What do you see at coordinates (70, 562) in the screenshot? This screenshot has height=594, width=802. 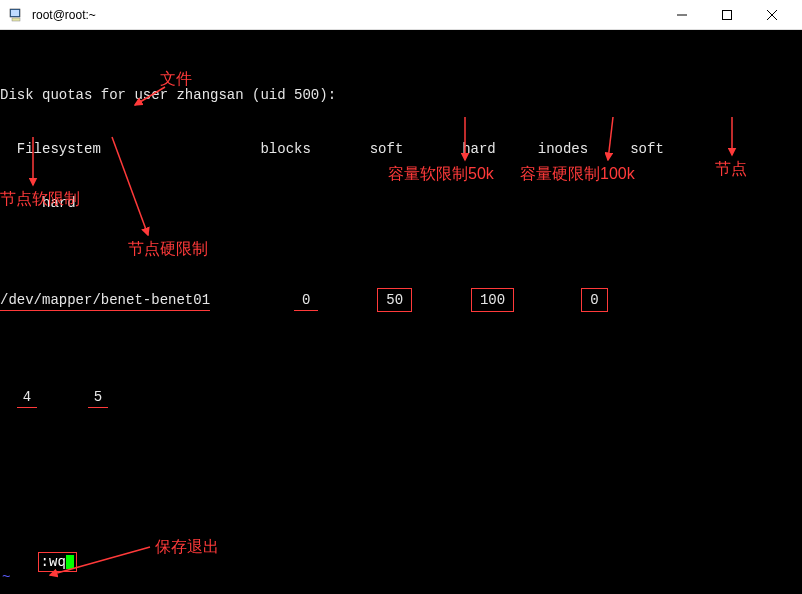 I see `cursor` at bounding box center [70, 562].